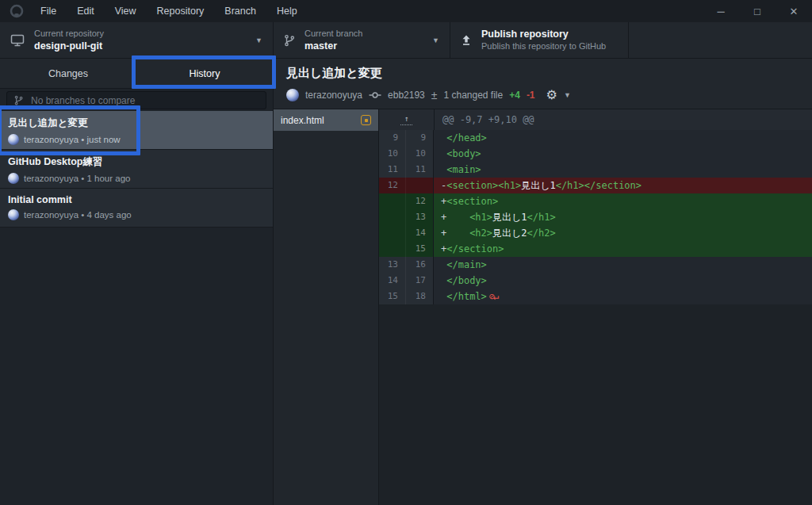  Describe the element at coordinates (596, 217) in the screenshot. I see `diff-line: 13 + <h1>見出し1</h1>` at that location.